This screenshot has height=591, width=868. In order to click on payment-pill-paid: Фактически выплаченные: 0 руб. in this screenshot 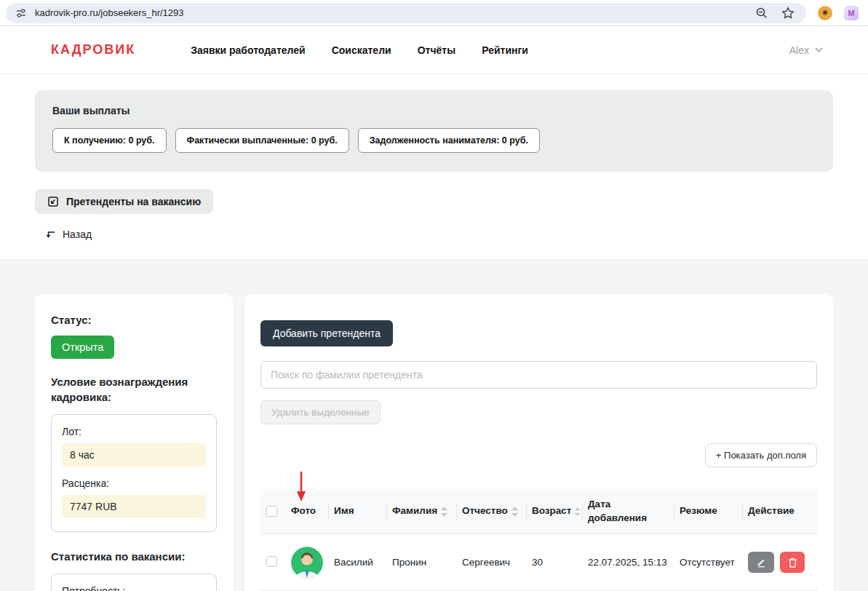, I will do `click(262, 140)`.